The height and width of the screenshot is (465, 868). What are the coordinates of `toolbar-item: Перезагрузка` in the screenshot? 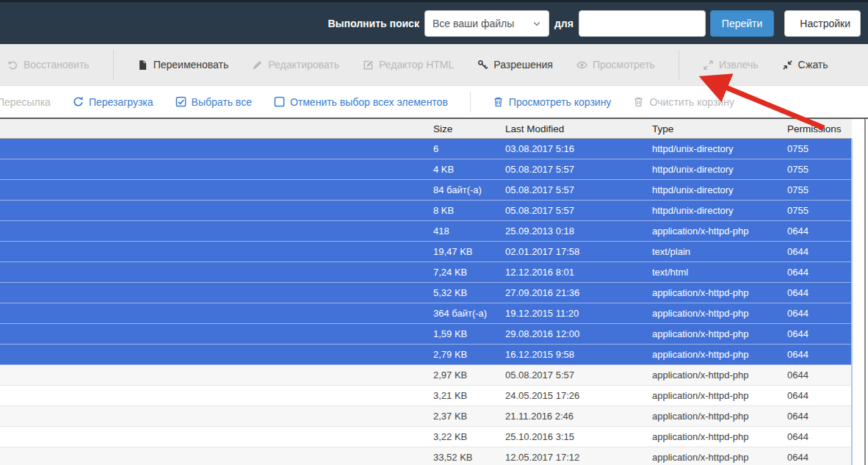 It's located at (113, 102).